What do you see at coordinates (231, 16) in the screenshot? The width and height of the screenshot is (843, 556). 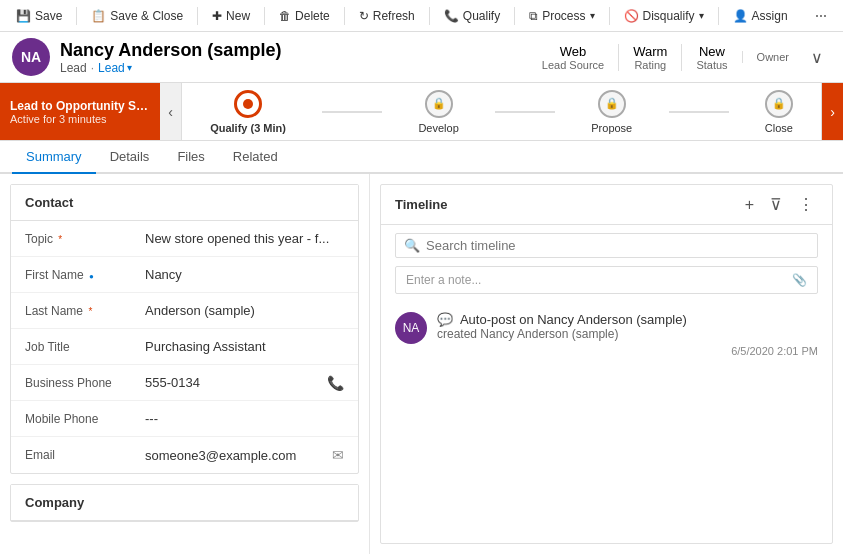 I see `new-button: ✚ New` at bounding box center [231, 16].